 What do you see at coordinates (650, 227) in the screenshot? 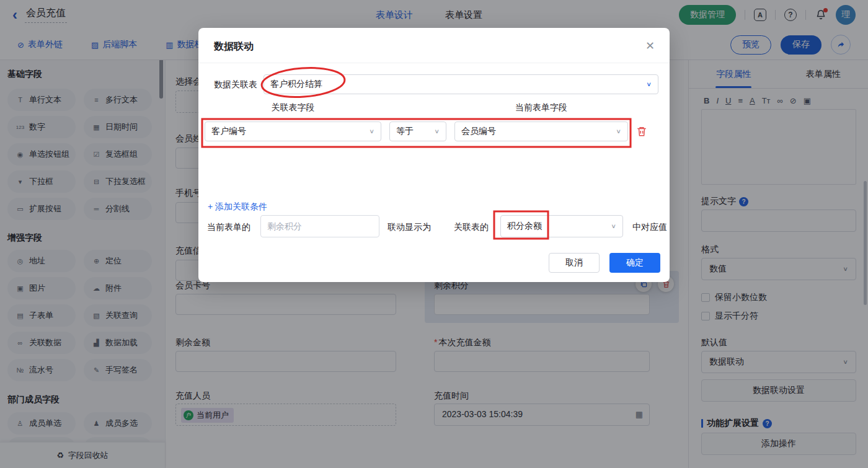
I see `mapping-suffix-label: 中对应值` at bounding box center [650, 227].